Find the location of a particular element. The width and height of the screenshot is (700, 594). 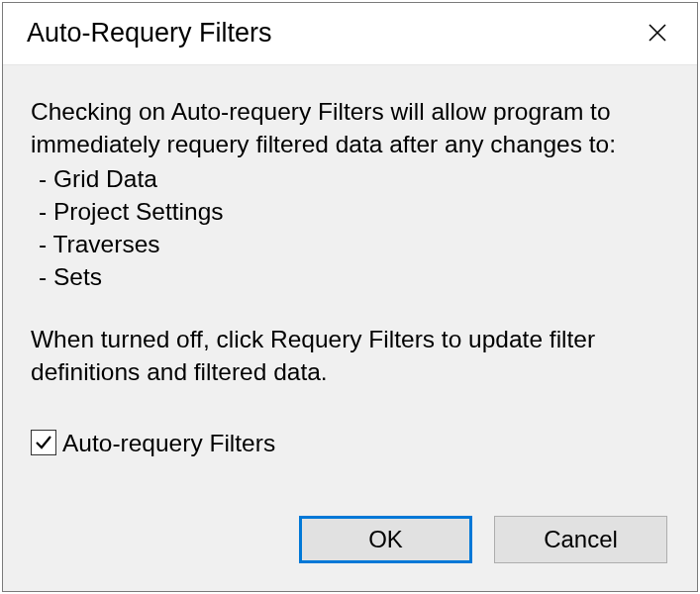

auto-requery-checkbox is located at coordinates (44, 443).